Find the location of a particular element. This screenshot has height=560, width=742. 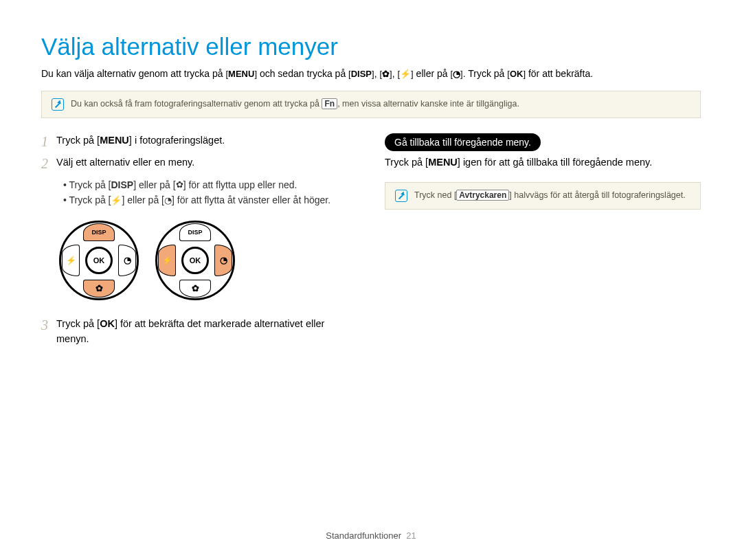

page-title: Välja alternativ eller menyer is located at coordinates (371, 47).